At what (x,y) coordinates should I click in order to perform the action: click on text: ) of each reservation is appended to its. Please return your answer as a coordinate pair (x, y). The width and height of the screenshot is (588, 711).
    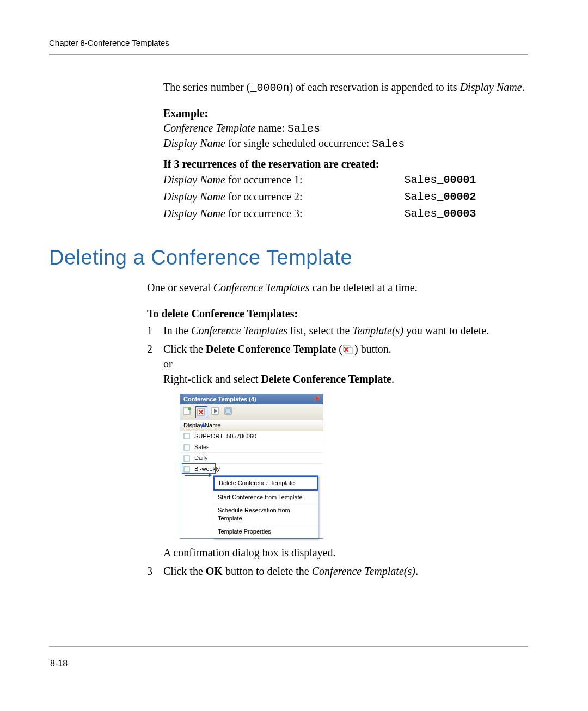
    Looking at the image, I should click on (375, 87).